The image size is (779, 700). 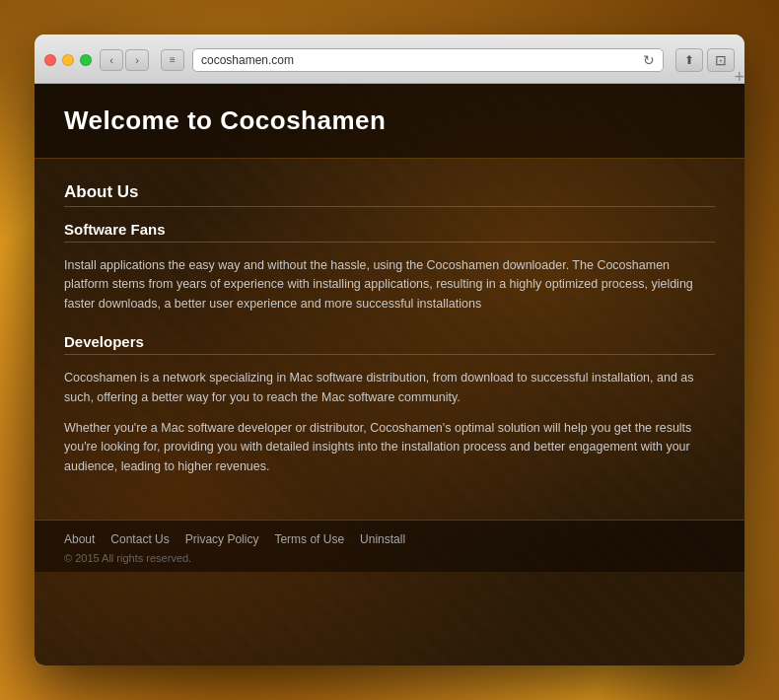 I want to click on maximize-button, so click(x=86, y=60).